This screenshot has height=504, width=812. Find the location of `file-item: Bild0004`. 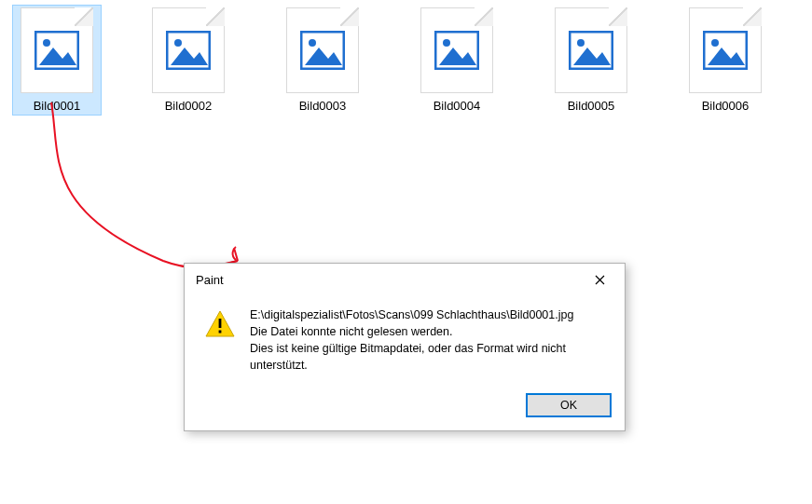

file-item: Bild0004 is located at coordinates (457, 60).